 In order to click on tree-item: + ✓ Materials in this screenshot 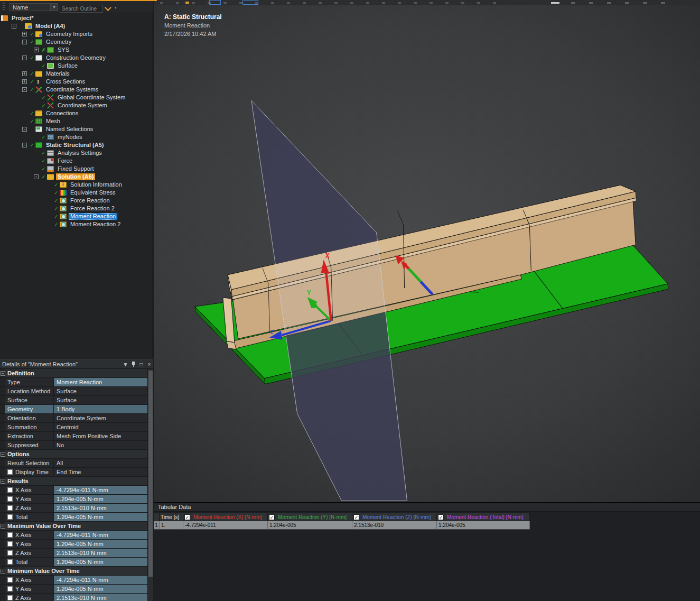, I will do `click(77, 74)`.